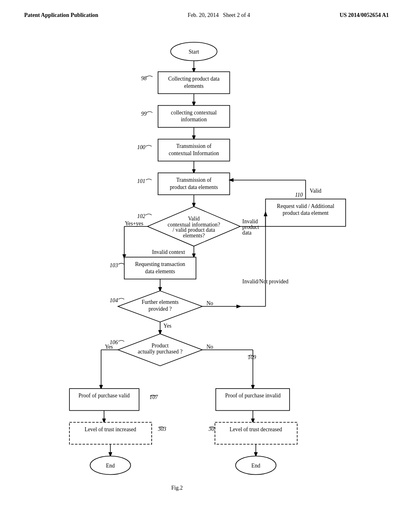  Describe the element at coordinates (253, 396) in the screenshot. I see `svg-text: Proof of purchase invalid` at that location.